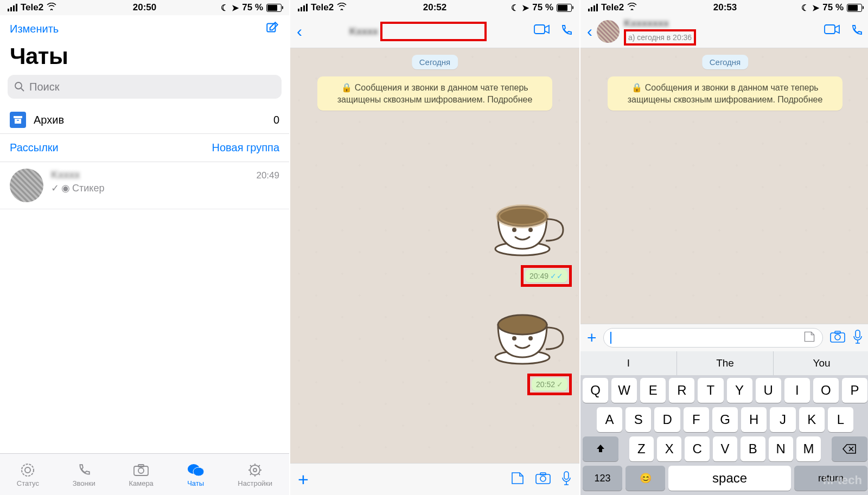 The width and height of the screenshot is (868, 495). Describe the element at coordinates (560, 384) in the screenshot. I see `sent-icon: ✓` at that location.